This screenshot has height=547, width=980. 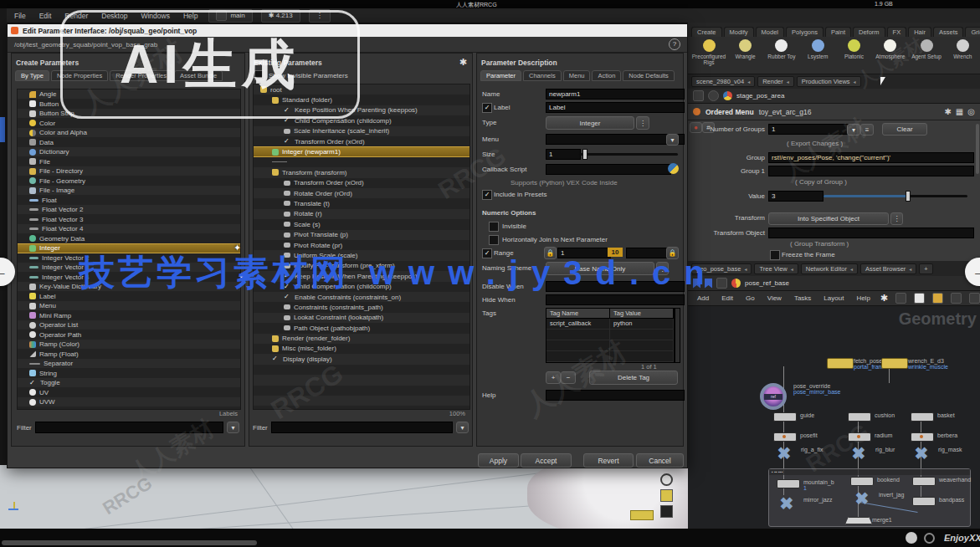 I want to click on tree-item: ✓Transform Order (xOrd), so click(x=362, y=141).